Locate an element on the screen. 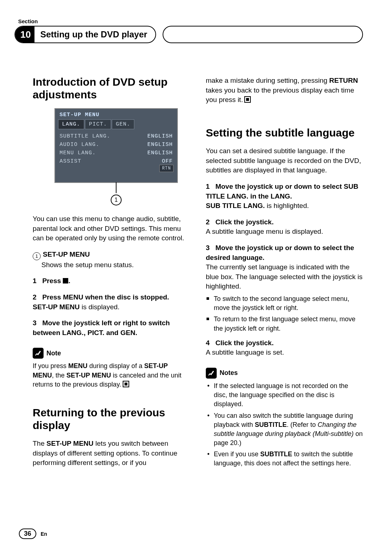 The height and width of the screenshot is (555, 392). step-result: is highlighted. is located at coordinates (287, 205).